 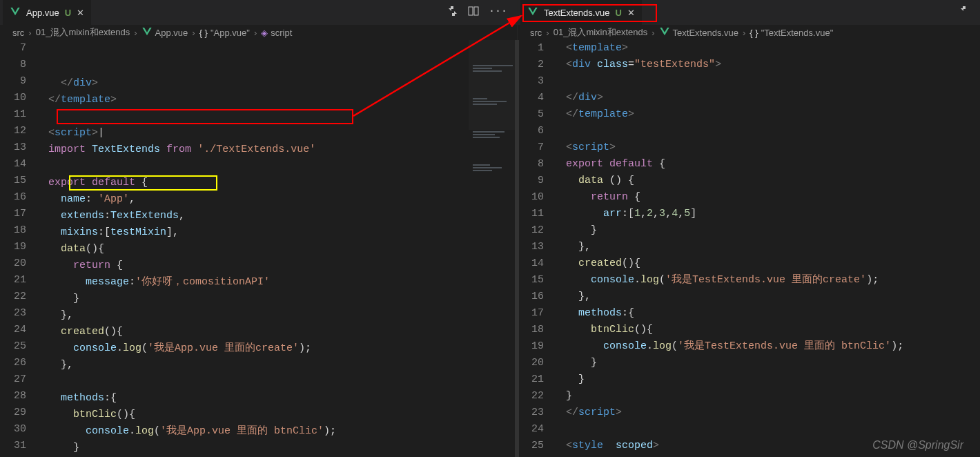 What do you see at coordinates (577, 12) in the screenshot?
I see `tab-filename: TextExtends.vue` at bounding box center [577, 12].